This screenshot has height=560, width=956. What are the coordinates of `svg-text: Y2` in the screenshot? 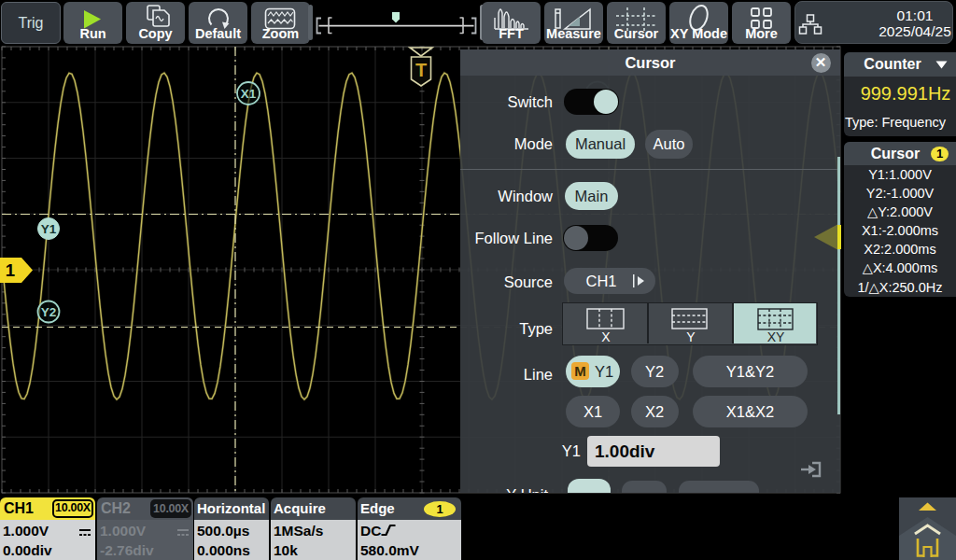 It's located at (49, 312).